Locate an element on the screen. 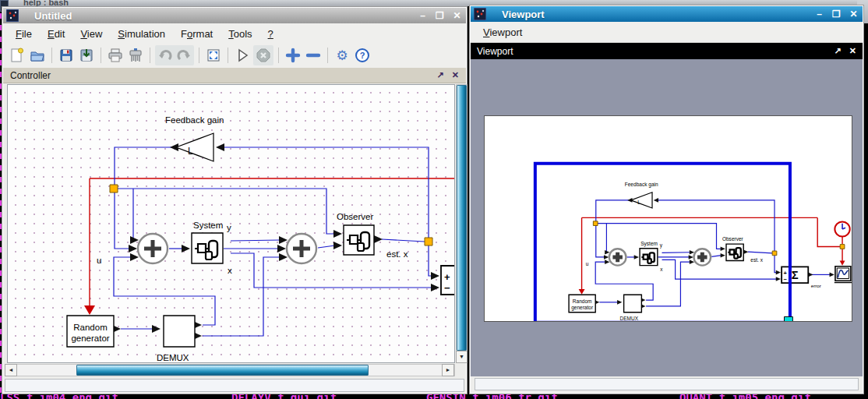 This screenshot has height=399, width=868. export-icon is located at coordinates (86, 55).